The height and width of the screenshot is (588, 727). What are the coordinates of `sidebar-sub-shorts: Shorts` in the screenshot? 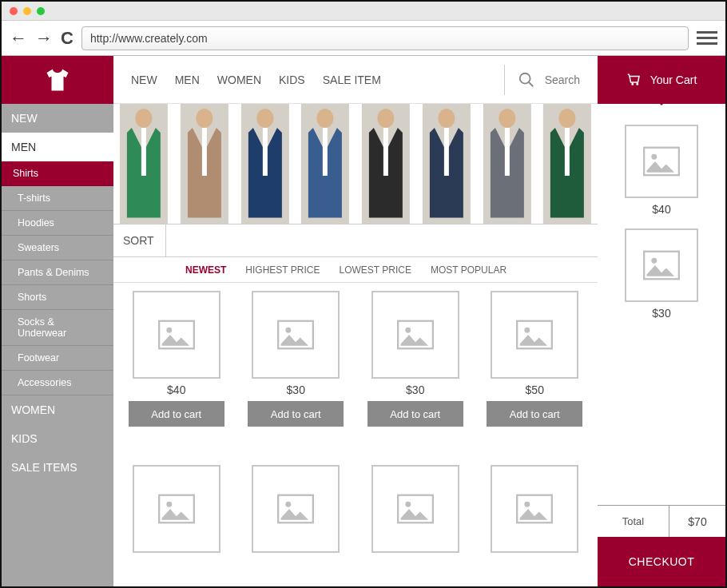 It's located at (58, 297).